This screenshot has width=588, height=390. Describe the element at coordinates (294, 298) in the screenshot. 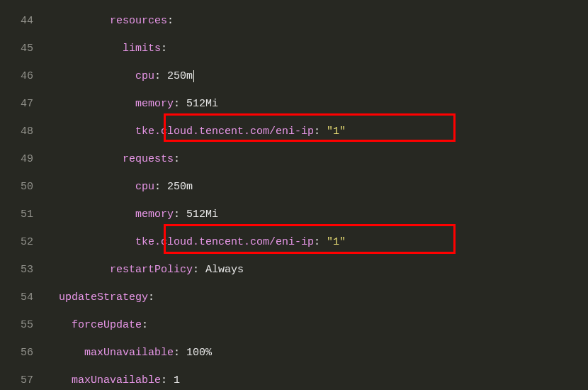

I see `code-line-54: 54 updateStrategy:` at that location.